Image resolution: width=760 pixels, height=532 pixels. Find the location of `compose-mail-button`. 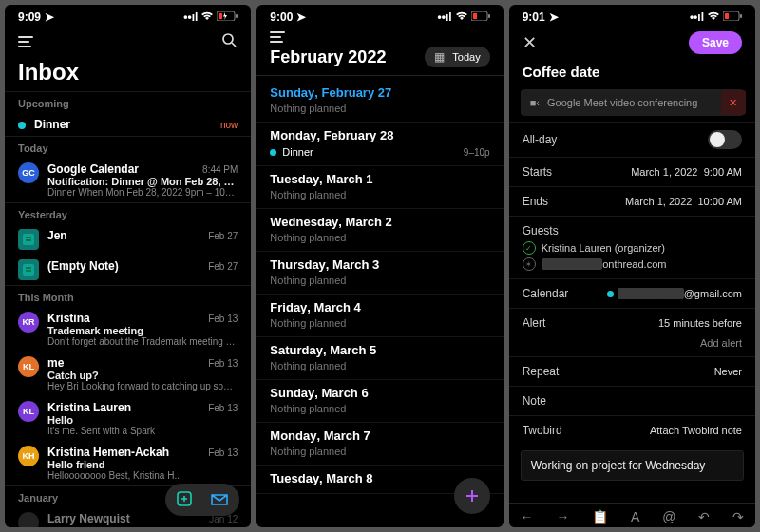

compose-mail-button is located at coordinates (219, 500).